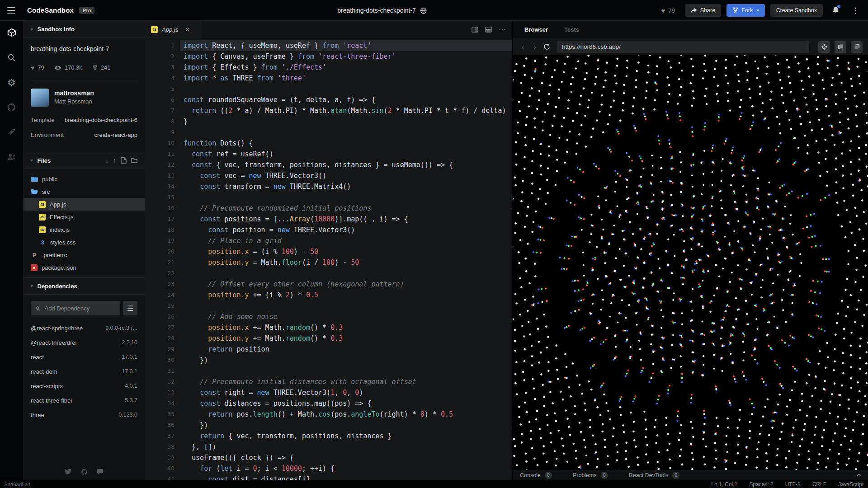 This screenshot has height=488, width=868. I want to click on editor-more-icon: ⋯, so click(502, 30).